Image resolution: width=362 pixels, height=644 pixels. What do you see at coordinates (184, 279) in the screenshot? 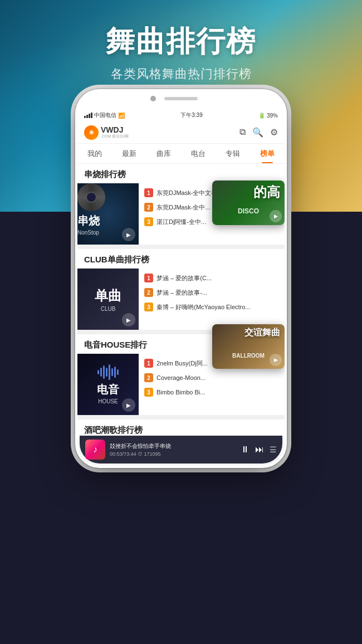
I see `track-title: 梦涵 – 爱的故事(C...` at bounding box center [184, 279].